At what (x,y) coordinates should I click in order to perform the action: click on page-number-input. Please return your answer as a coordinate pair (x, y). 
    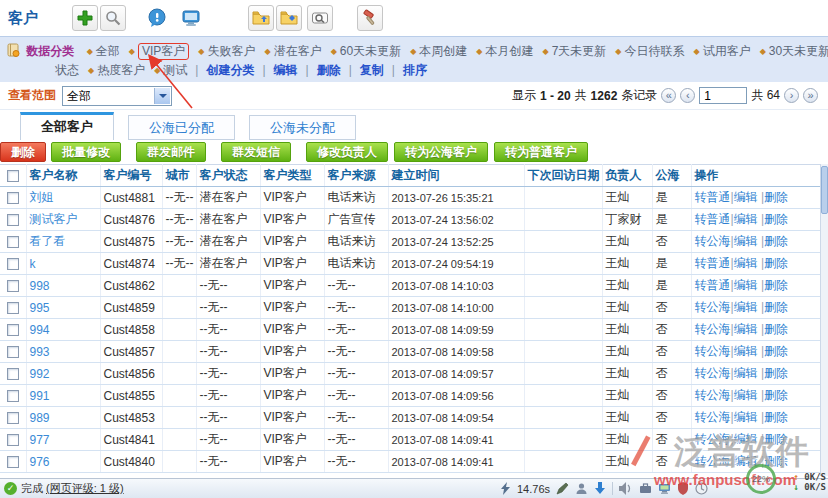
    Looking at the image, I should click on (723, 96).